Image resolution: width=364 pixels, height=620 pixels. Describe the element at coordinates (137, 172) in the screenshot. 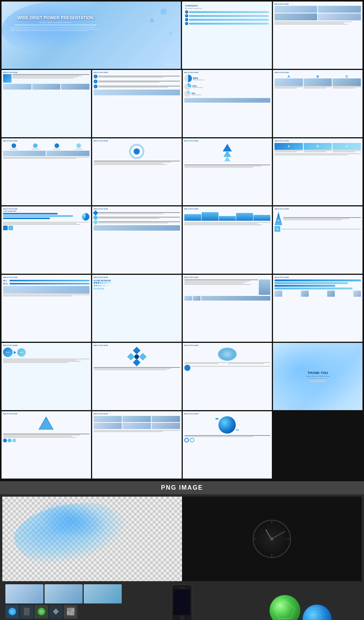

I see `slide-r3-2: ADD A TITLE SLIDE` at that location.